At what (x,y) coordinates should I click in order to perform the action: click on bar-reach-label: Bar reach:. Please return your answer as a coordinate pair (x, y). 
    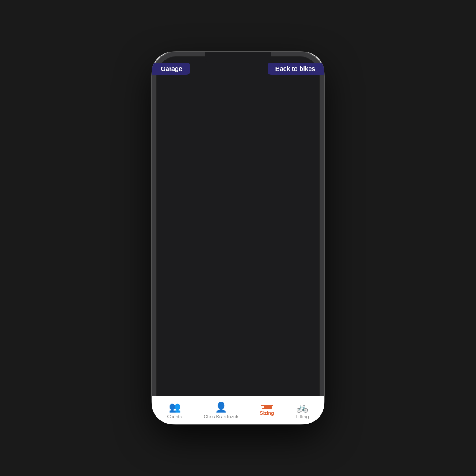
    Looking at the image, I should click on (186, 224).